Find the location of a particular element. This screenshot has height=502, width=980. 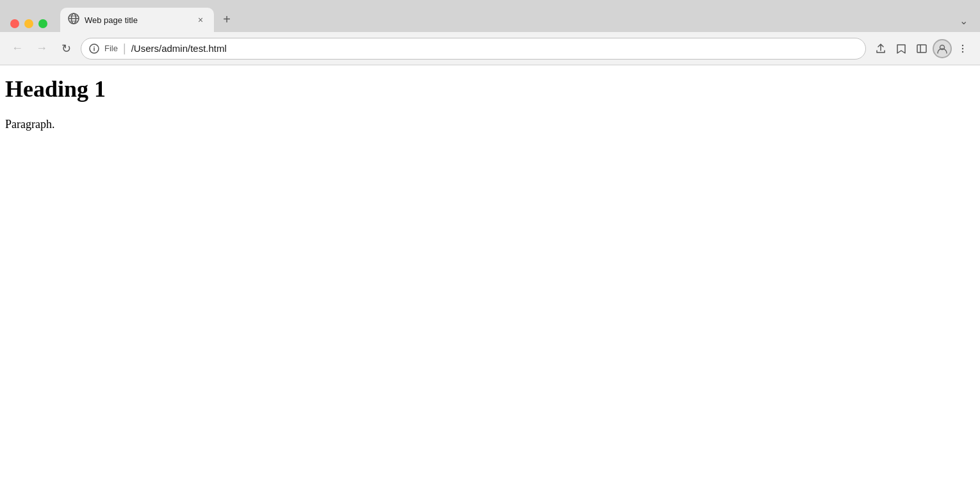

tab-bar: Web page title × + ⌄ is located at coordinates (490, 16).